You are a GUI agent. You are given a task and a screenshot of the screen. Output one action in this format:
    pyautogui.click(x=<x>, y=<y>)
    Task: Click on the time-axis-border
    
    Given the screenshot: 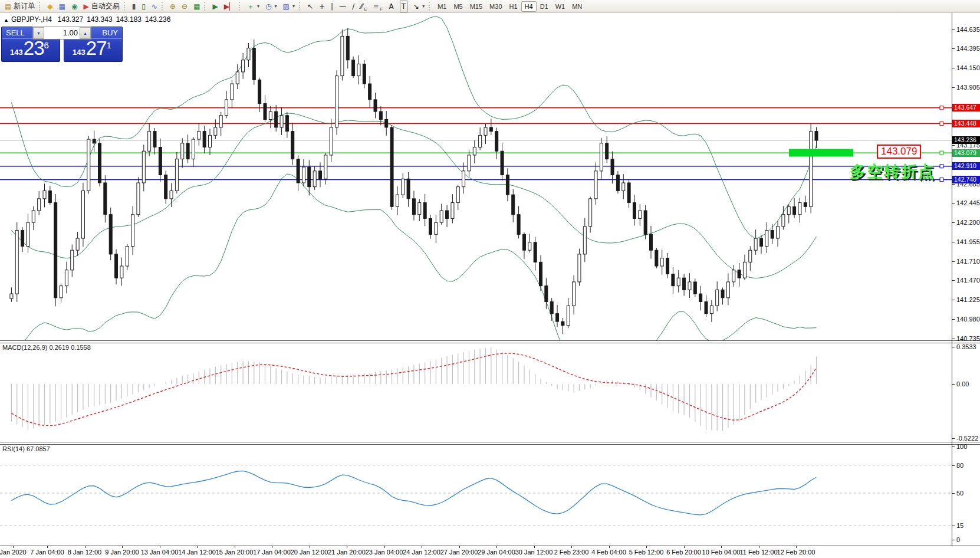 What is the action you would take?
    pyautogui.click(x=490, y=546)
    